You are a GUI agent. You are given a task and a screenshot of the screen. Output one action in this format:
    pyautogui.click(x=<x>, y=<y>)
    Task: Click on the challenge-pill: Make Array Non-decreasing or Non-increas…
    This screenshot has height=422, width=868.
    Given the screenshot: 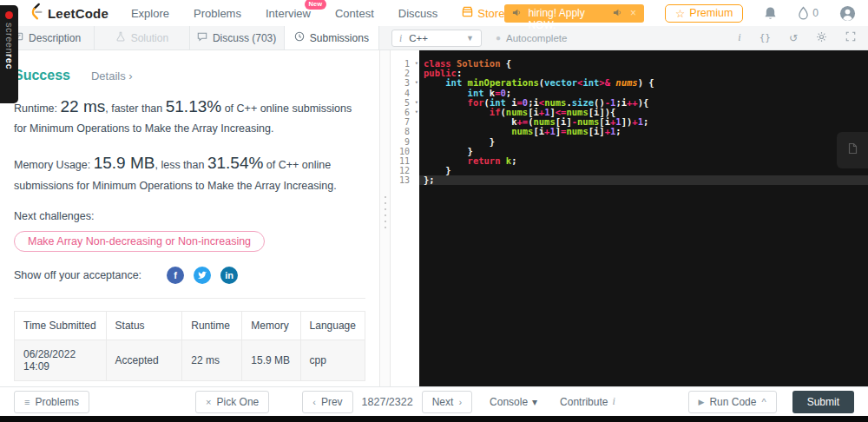 What is the action you would take?
    pyautogui.click(x=139, y=241)
    